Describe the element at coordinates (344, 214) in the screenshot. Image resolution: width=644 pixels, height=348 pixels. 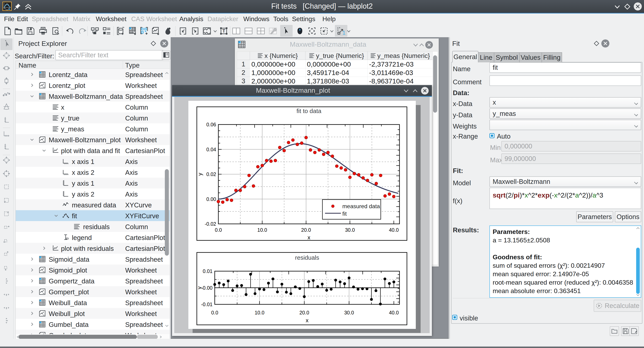
I see `svg-text: fit` at that location.